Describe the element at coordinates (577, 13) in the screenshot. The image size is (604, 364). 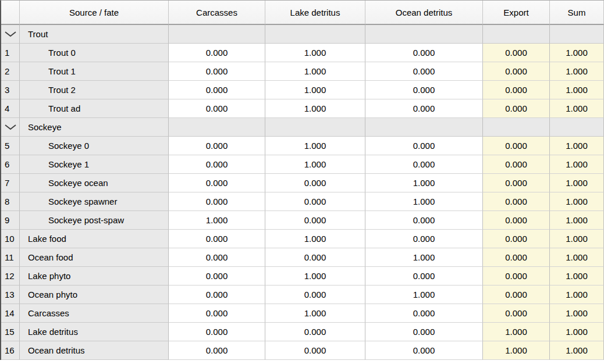
I see `column-header-sum: Sum` at that location.